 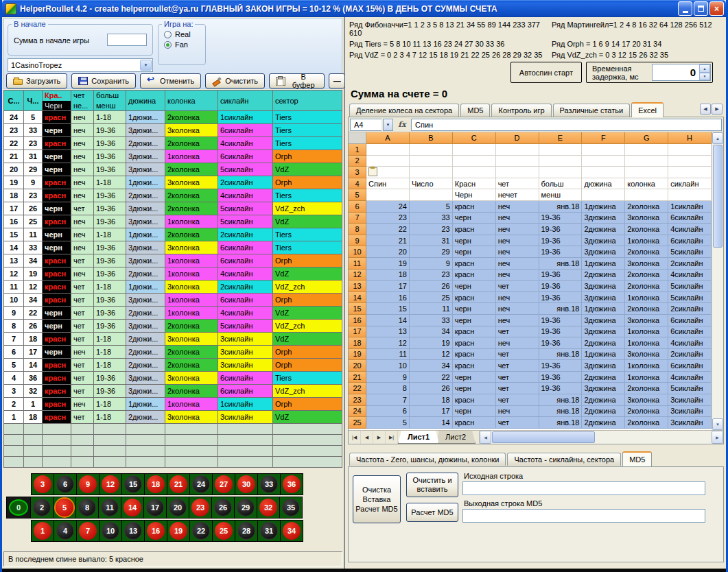 I want to click on cell-H16: 6сиклайн, so click(x=690, y=321).